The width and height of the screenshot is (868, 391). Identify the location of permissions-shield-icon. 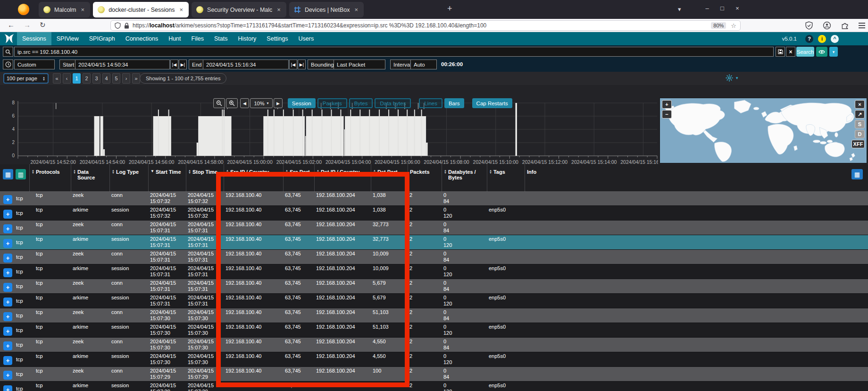
(118, 26).